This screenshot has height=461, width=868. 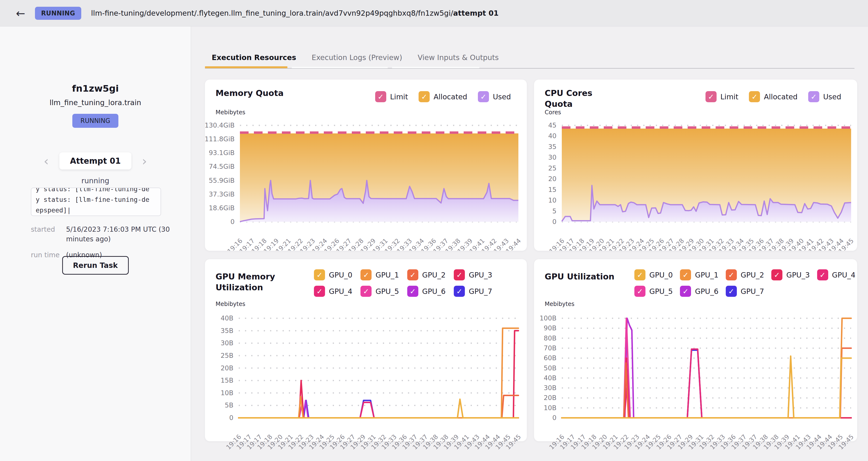 I want to click on attempt-label: Attempt 01, so click(x=95, y=161).